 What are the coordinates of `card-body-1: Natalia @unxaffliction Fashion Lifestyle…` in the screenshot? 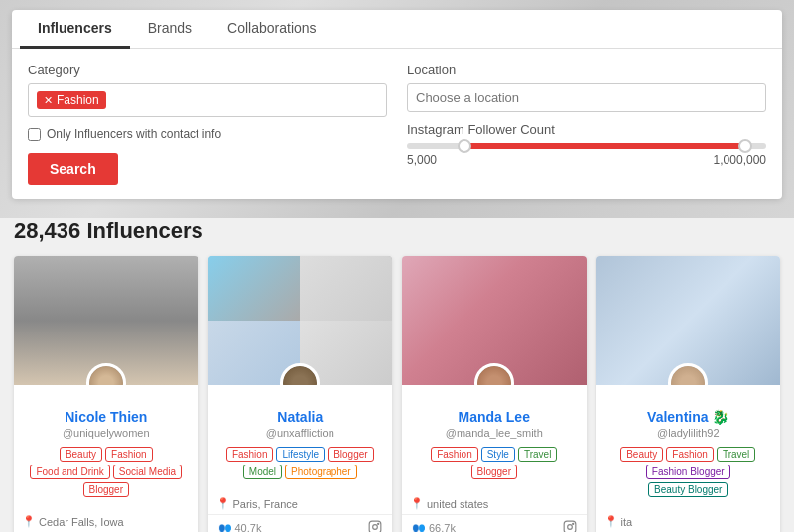 It's located at (301, 439).